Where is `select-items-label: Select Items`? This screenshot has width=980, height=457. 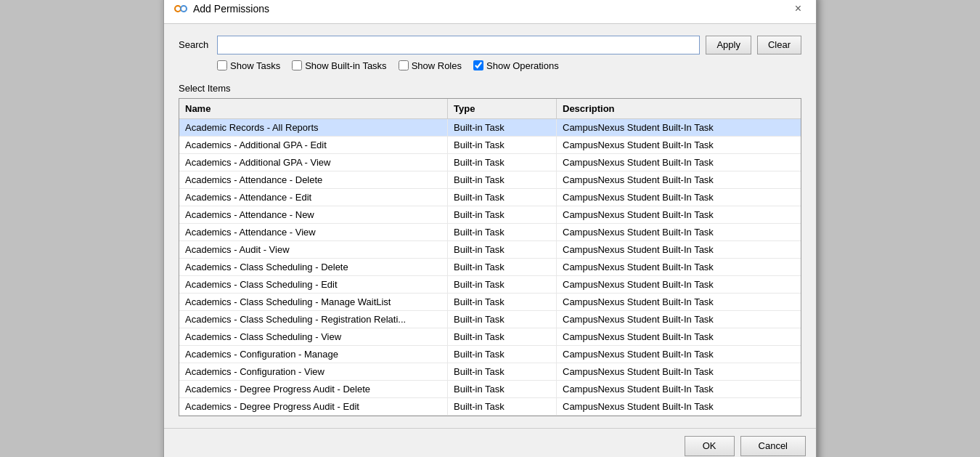
select-items-label: Select Items is located at coordinates (490, 89).